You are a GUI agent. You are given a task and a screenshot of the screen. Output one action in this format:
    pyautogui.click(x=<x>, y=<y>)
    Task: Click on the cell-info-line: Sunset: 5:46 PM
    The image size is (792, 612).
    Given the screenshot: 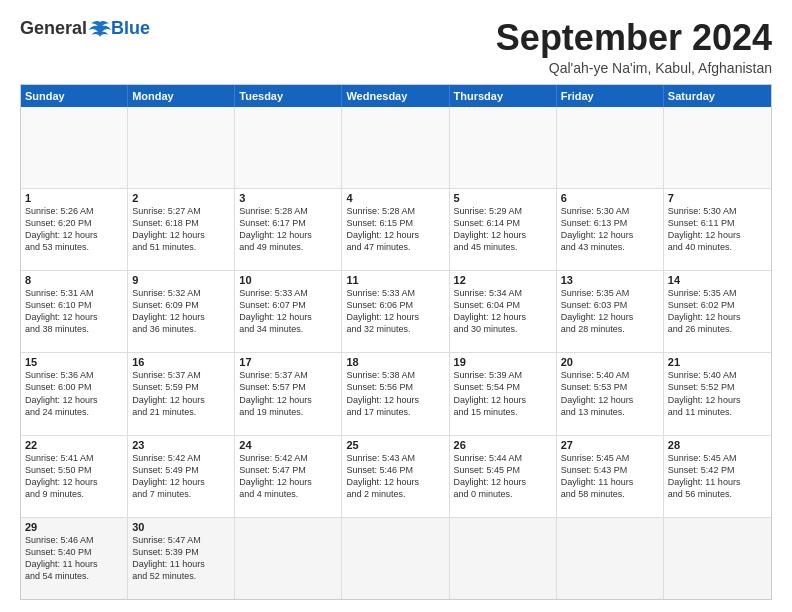 What is the action you would take?
    pyautogui.click(x=395, y=470)
    